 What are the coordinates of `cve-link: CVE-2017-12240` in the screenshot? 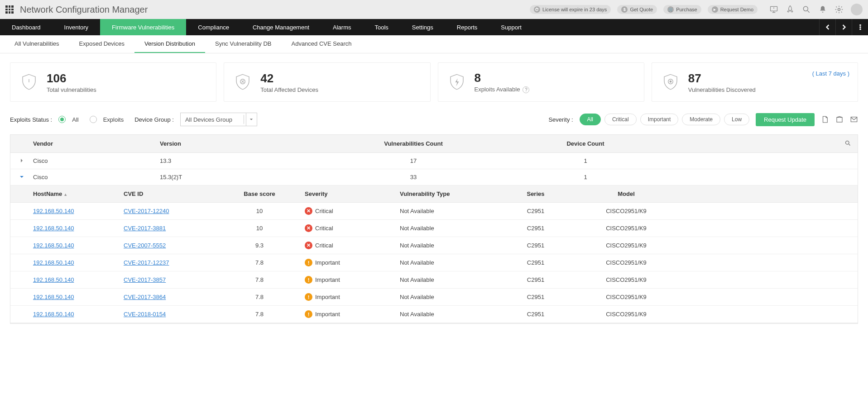 It's located at (146, 211).